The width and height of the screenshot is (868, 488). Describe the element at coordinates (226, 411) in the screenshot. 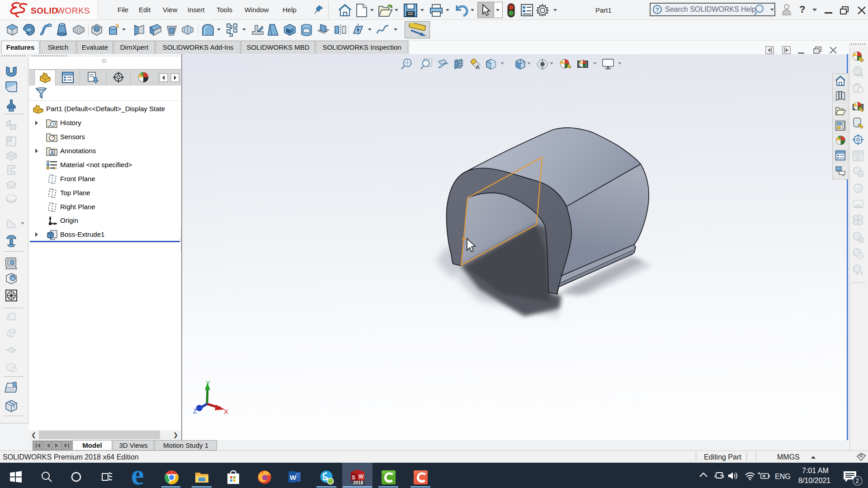

I see `svg-text: X` at that location.